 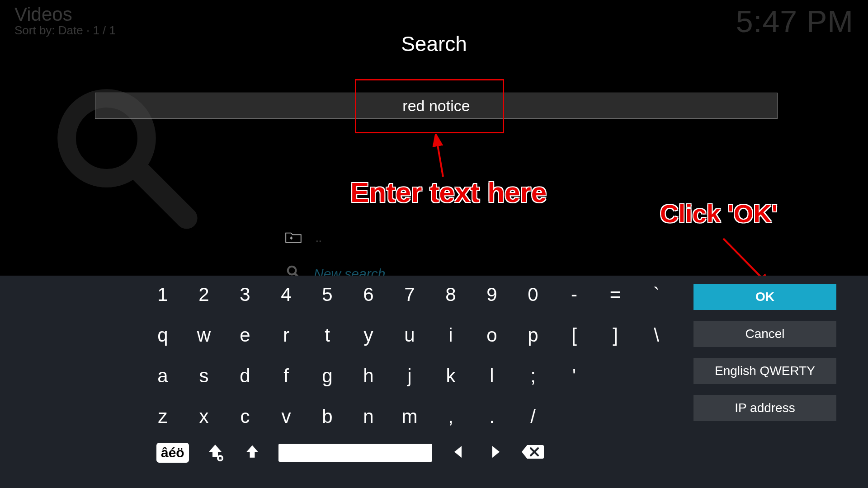 What do you see at coordinates (574, 376) in the screenshot?
I see `key-apostrophe: '` at bounding box center [574, 376].